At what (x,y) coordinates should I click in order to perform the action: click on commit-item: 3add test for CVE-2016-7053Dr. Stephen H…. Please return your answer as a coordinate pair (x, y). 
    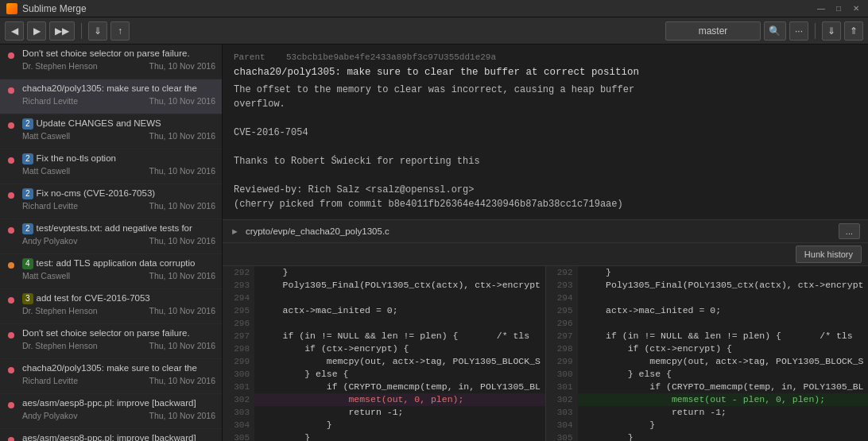
    Looking at the image, I should click on (111, 307).